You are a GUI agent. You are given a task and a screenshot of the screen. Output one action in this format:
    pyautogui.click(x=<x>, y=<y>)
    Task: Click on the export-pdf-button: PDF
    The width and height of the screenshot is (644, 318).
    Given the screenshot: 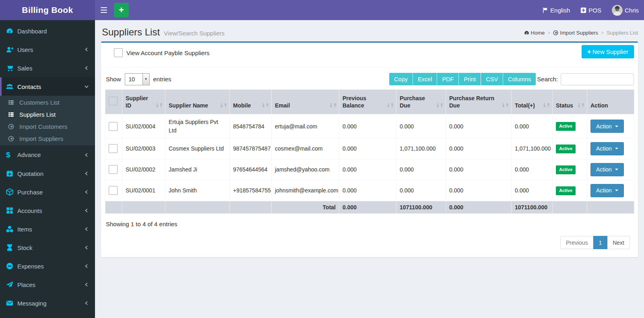 What is the action you would take?
    pyautogui.click(x=448, y=79)
    